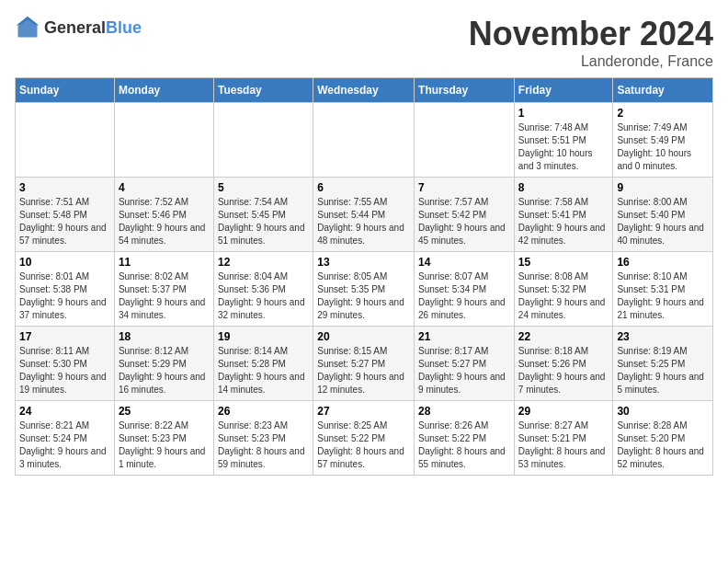 Image resolution: width=728 pixels, height=563 pixels. Describe the element at coordinates (263, 222) in the screenshot. I see `day-detail: Sunrise: 7:54 AM Sunset: 5:45 PM Dayligh…` at that location.